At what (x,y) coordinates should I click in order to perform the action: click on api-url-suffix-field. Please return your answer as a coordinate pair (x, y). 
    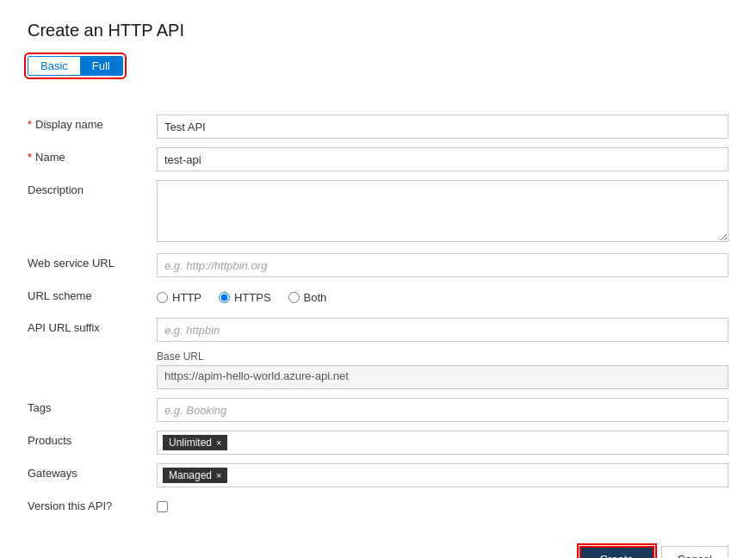
    Looking at the image, I should click on (443, 330).